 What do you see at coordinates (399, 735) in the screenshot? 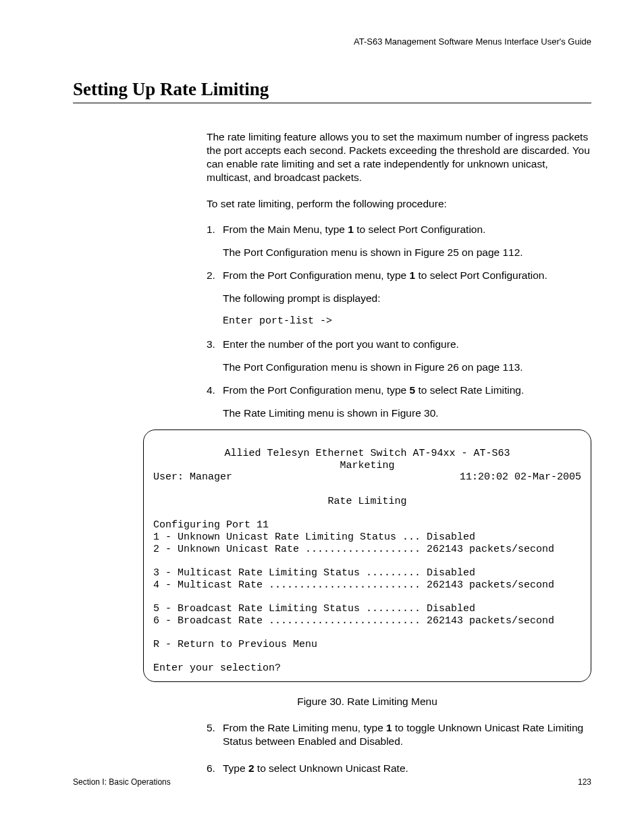
I see `step-5: 5. From the Rate Limiting menu, type 1 t…` at bounding box center [399, 735].